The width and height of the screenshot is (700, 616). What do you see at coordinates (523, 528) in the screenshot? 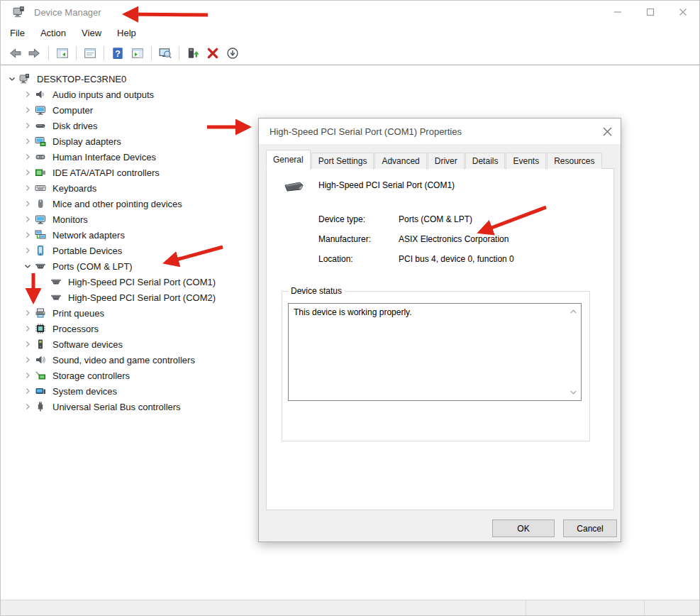
I see `ok-button: OK` at bounding box center [523, 528].